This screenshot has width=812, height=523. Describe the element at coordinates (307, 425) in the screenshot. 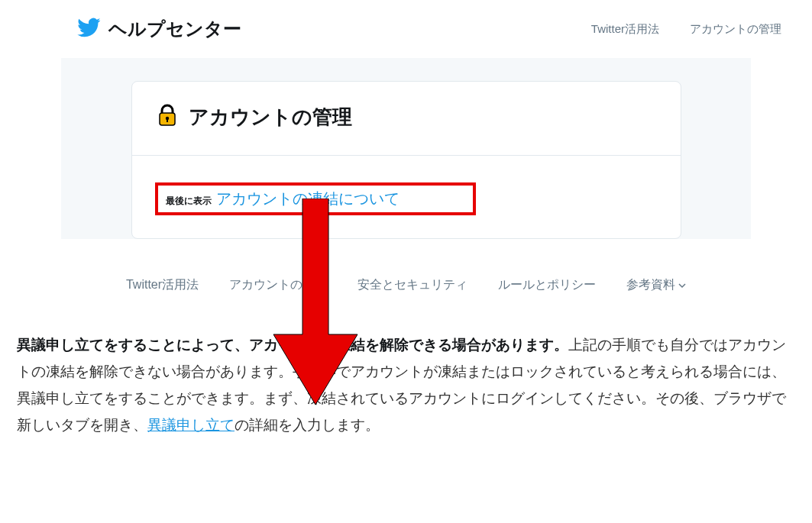

I see `paragraph-text-2: の詳細を入力します。` at that location.